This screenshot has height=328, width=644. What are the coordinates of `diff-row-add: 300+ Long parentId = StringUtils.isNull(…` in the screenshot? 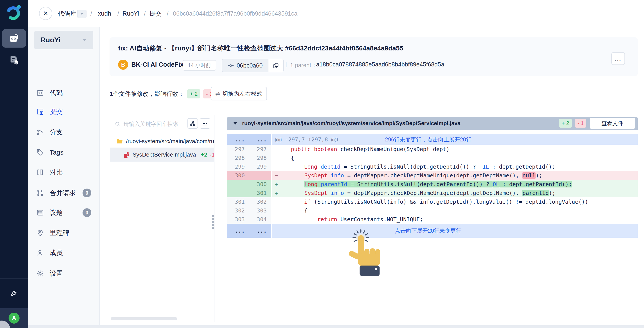 It's located at (432, 184).